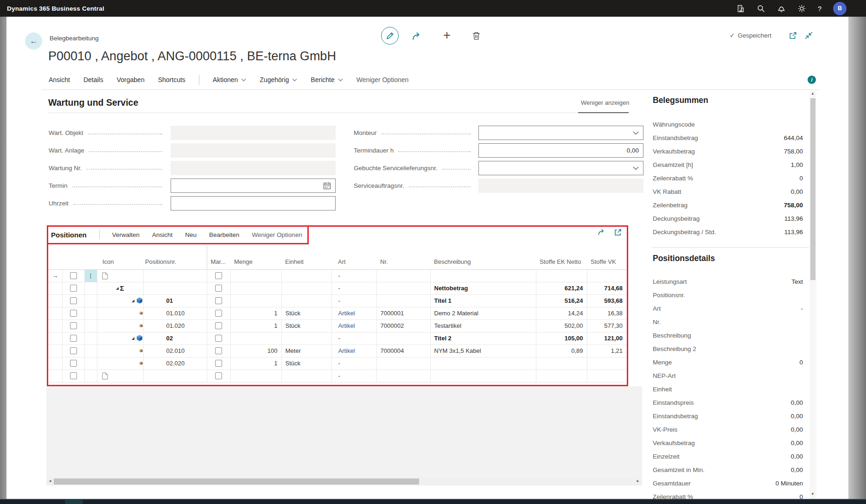 This screenshot has height=504, width=866. Describe the element at coordinates (741, 8) in the screenshot. I see `environment-icon` at that location.